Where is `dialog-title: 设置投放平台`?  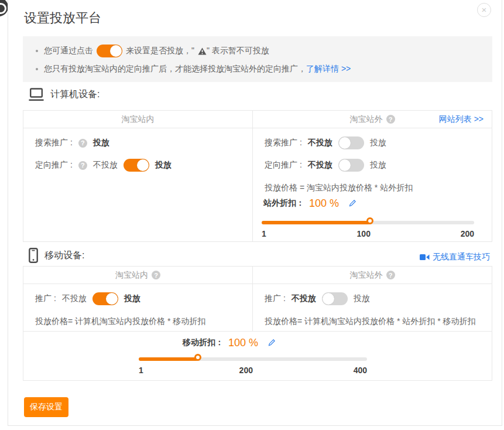 dialog-title: 设置投放平台 is located at coordinates (63, 18).